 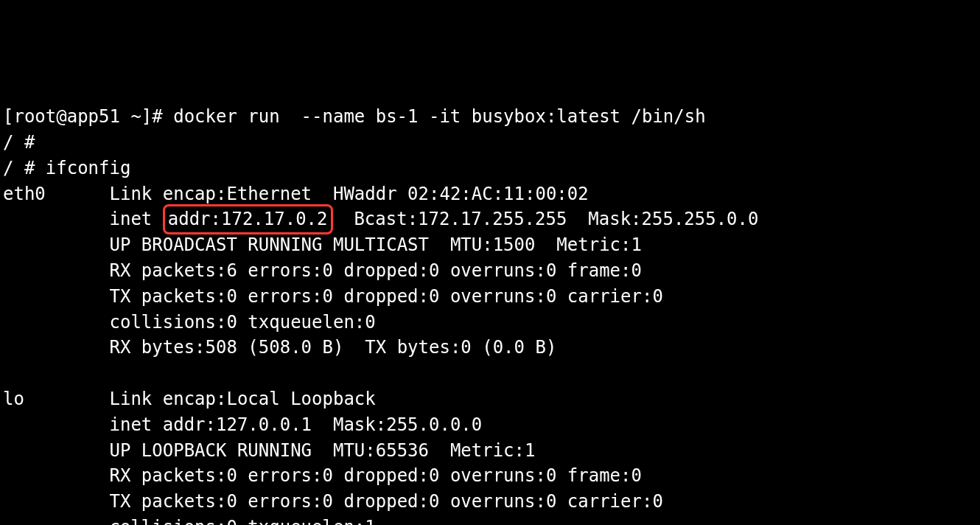 What do you see at coordinates (296, 425) in the screenshot?
I see `lo-inet: inet addr:127.0.0.1 Mask:255.0.0.0` at bounding box center [296, 425].